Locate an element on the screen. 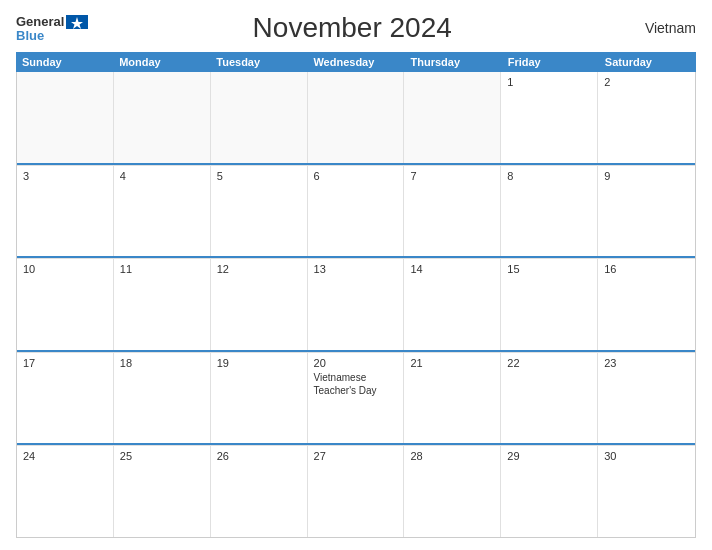 This screenshot has width=712, height=550. day-number: 5 is located at coordinates (259, 176).